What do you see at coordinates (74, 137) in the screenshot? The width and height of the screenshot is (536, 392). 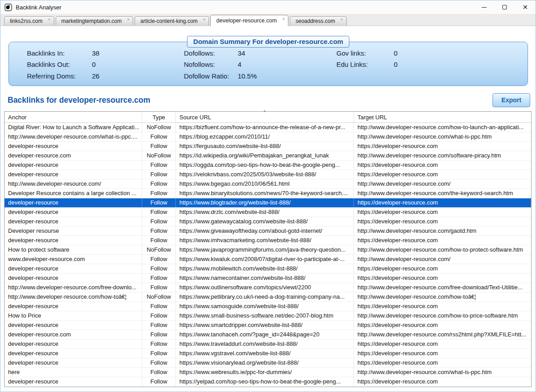 I see `cell-anchor: http://www.developer-resource.com/what-i…` at bounding box center [74, 137].